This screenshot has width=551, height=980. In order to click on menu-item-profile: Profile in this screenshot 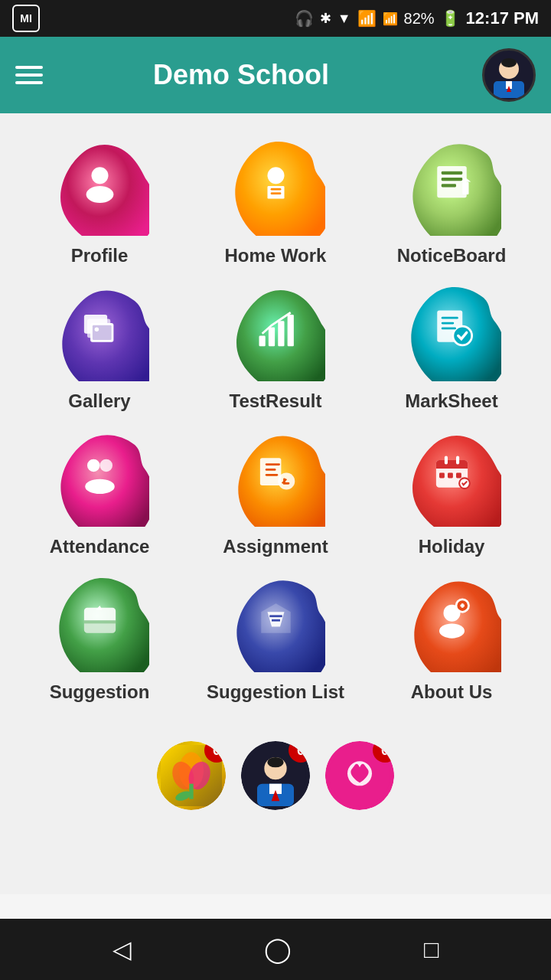, I will do `click(99, 201)`.